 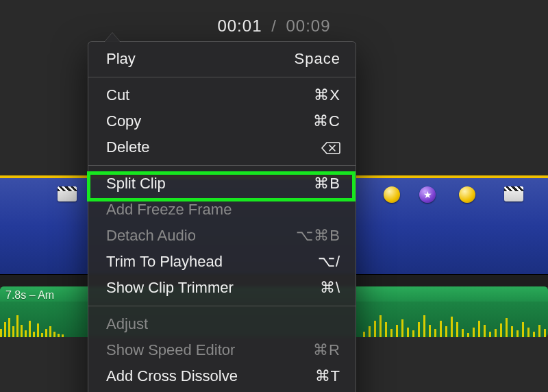 What do you see at coordinates (222, 376) in the screenshot?
I see `menu-item-add-cross-dissolve: Add Cross Dissolve ⌘T` at bounding box center [222, 376].